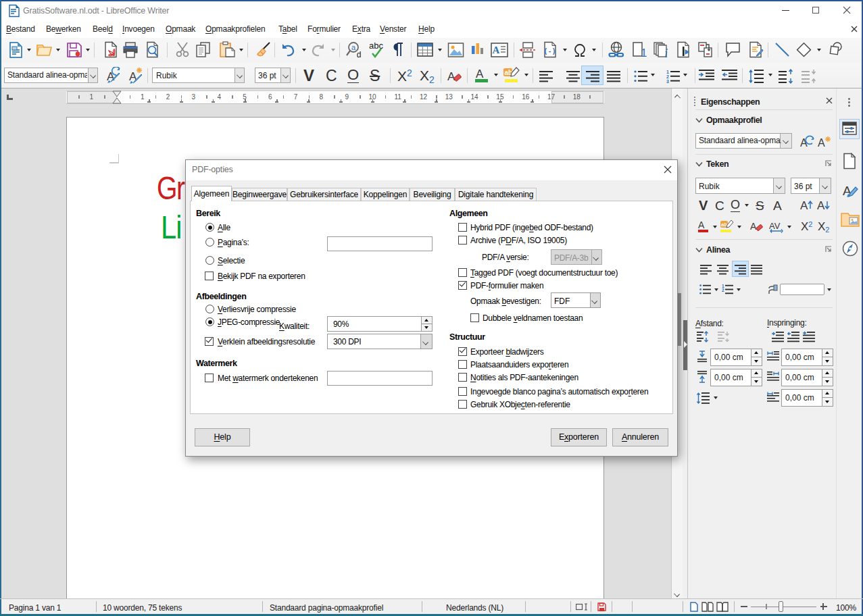 This screenshot has width=863, height=616. I want to click on svg-text: AV, so click(774, 226).